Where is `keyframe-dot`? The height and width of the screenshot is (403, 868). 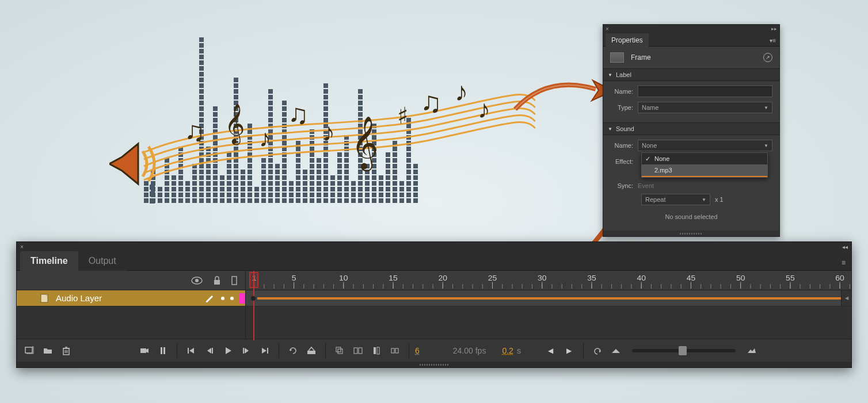 keyframe-dot is located at coordinates (253, 298).